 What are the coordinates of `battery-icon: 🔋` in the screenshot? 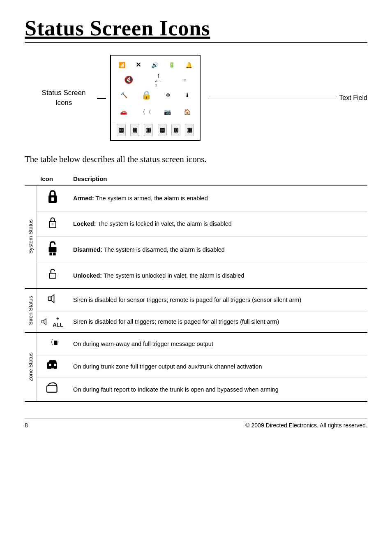 It's located at (172, 65).